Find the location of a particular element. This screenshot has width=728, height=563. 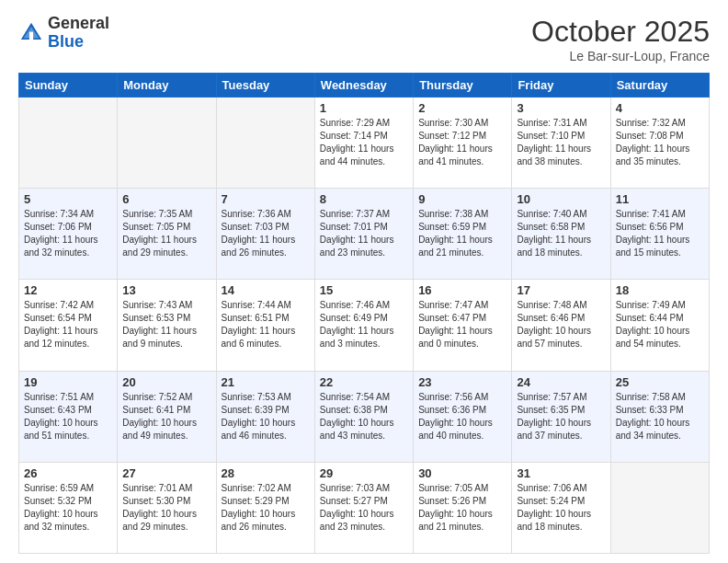

calendar-cell: 1Sunrise: 7:29 AM Sunset: 7:14 PM Daylig… is located at coordinates (364, 144).